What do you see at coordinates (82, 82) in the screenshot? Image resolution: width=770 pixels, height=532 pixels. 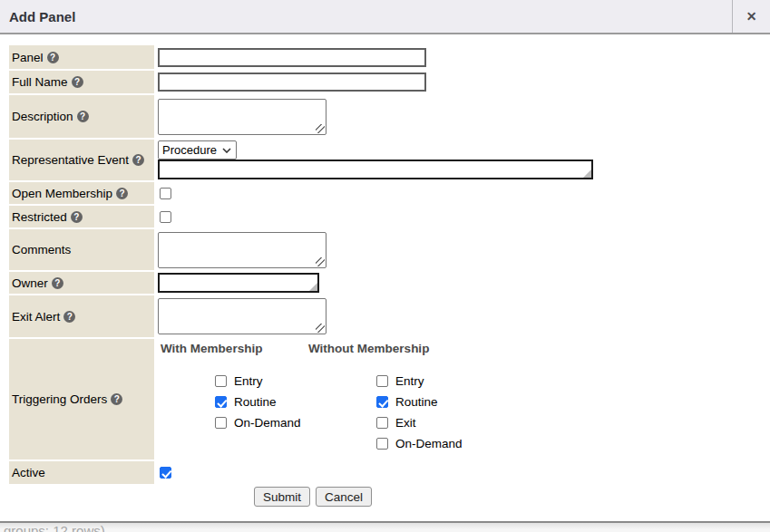 I see `full-name-field-label: Full Name ?` at bounding box center [82, 82].